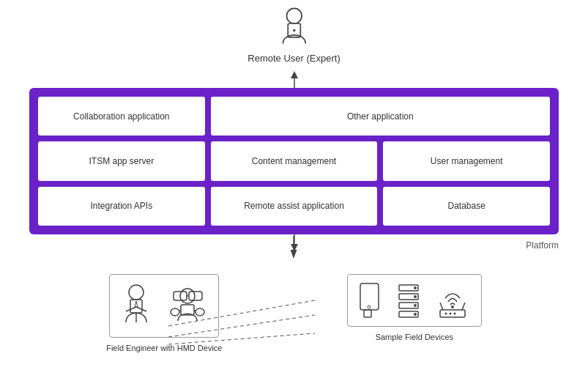 The image size is (588, 367). Describe the element at coordinates (294, 161) in the screenshot. I see `content-mgmt-cell: Content management` at that location.